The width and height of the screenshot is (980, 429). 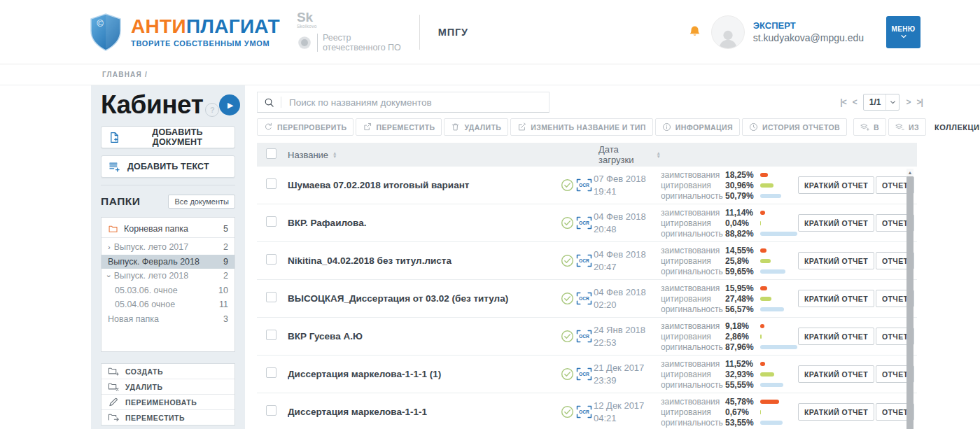 I want to click on folder-tree-item: Новая папка 3, so click(x=168, y=319).